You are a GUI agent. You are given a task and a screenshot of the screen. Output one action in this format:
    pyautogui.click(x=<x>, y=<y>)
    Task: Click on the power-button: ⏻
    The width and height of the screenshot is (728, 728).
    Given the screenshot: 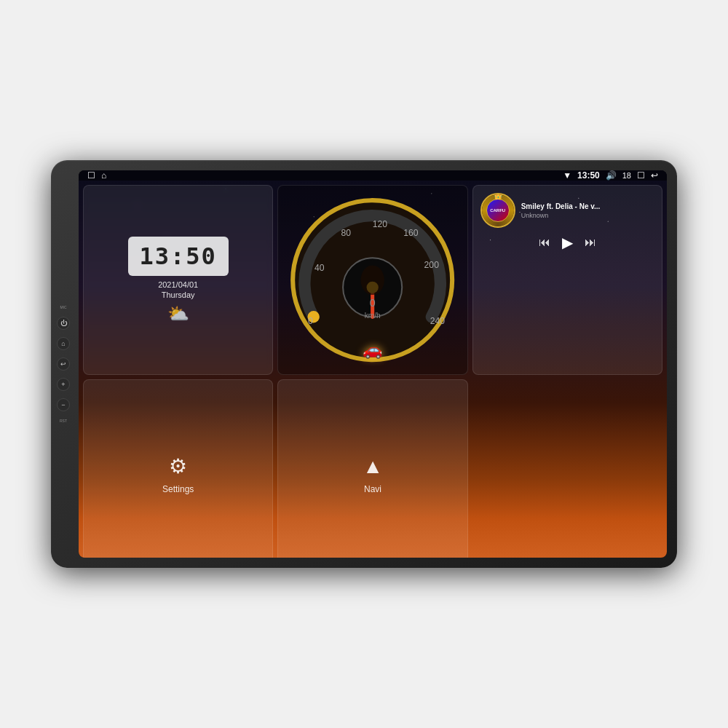 What is the action you would take?
    pyautogui.click(x=63, y=323)
    